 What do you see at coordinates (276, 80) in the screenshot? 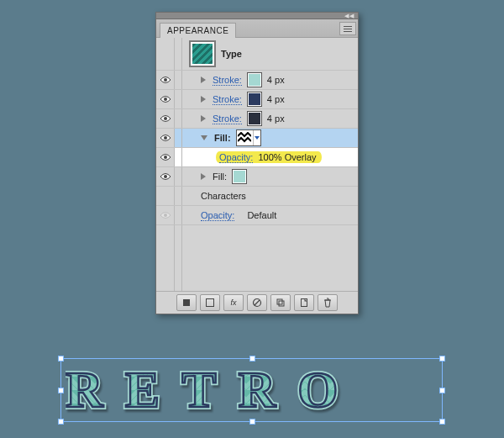
I see `stroke-weight-1: 4 px` at bounding box center [276, 80].